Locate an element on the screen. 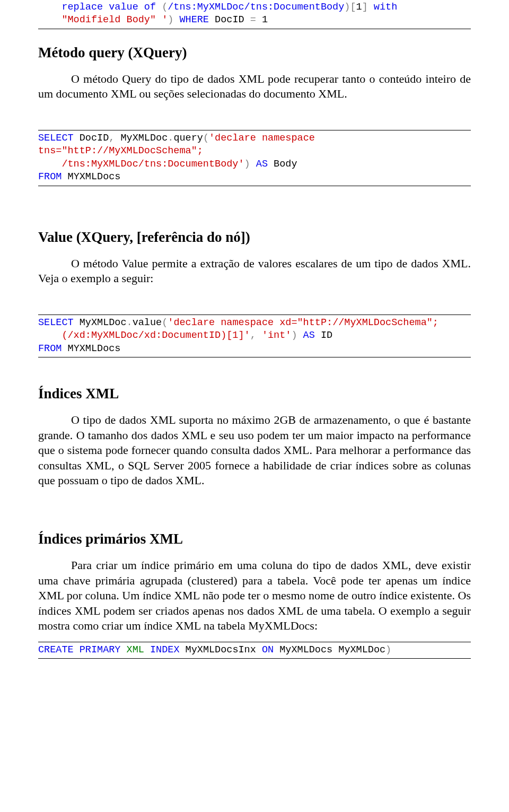  code-text: (/xd:MyXMLDoc/xd:DocumentID)[1]' is located at coordinates (144, 335).